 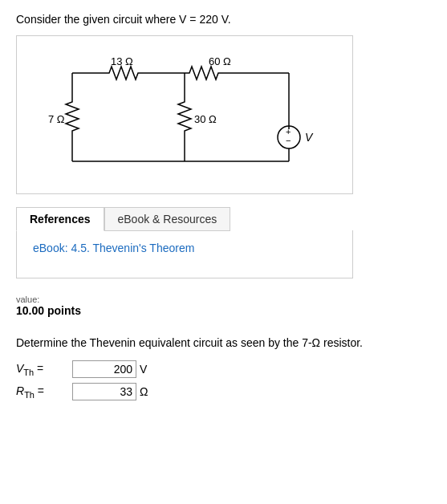 I want to click on tabs-bar: References eBook & Resources, so click(x=223, y=219).